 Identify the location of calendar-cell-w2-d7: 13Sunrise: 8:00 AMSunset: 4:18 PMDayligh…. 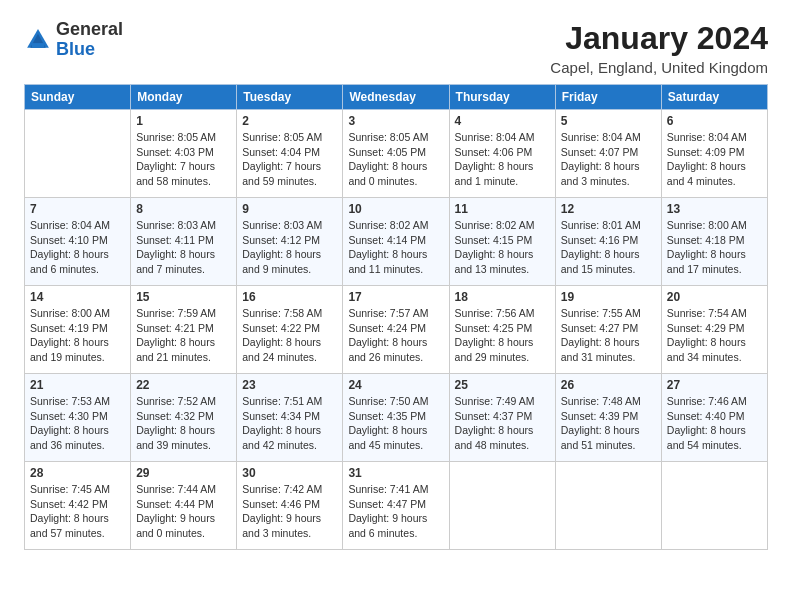
(714, 242).